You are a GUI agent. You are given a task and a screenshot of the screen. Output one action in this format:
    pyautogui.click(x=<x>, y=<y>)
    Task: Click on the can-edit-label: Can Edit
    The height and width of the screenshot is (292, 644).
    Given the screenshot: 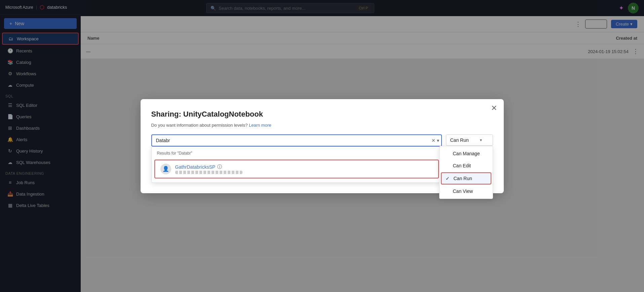 What is the action you would take?
    pyautogui.click(x=462, y=166)
    